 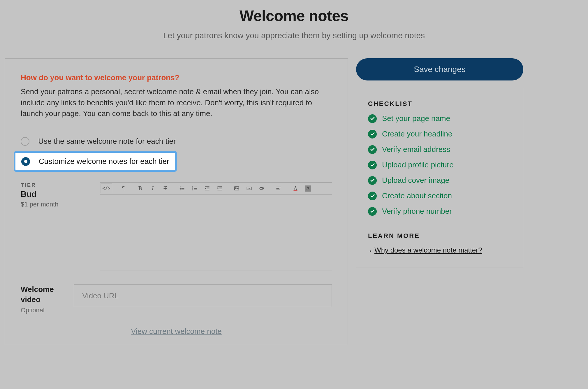 What do you see at coordinates (417, 211) in the screenshot?
I see `checklist-item-label: Verify phone number` at bounding box center [417, 211].